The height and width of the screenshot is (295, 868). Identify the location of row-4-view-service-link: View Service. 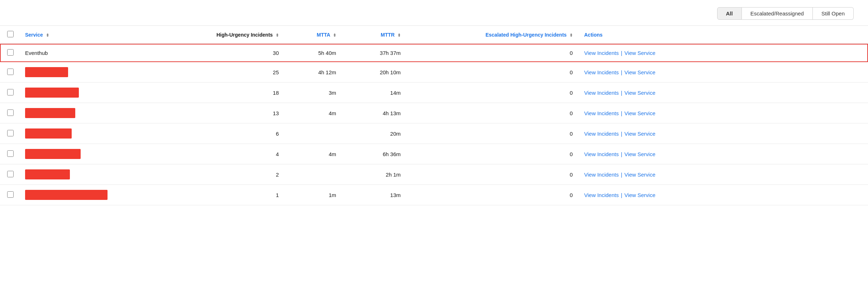
(640, 134).